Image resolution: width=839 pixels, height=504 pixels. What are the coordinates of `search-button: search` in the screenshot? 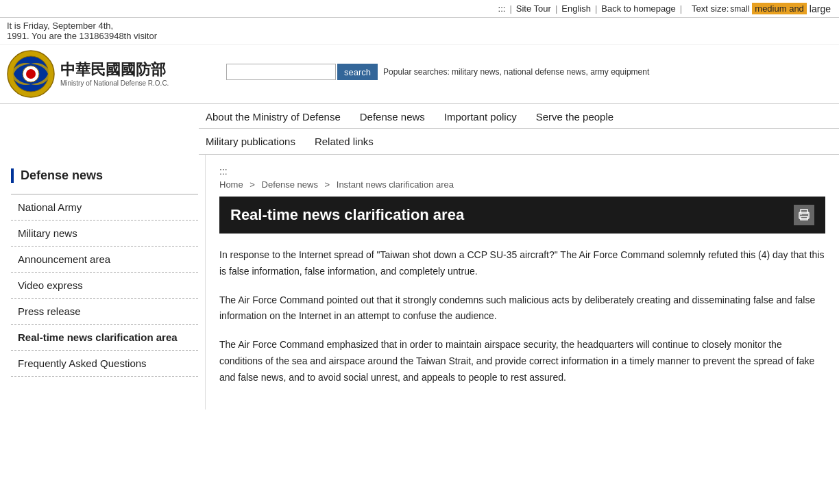 It's located at (358, 72).